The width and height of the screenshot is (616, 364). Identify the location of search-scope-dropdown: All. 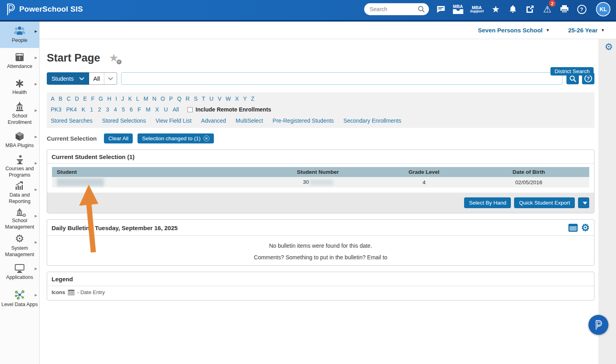
(103, 78).